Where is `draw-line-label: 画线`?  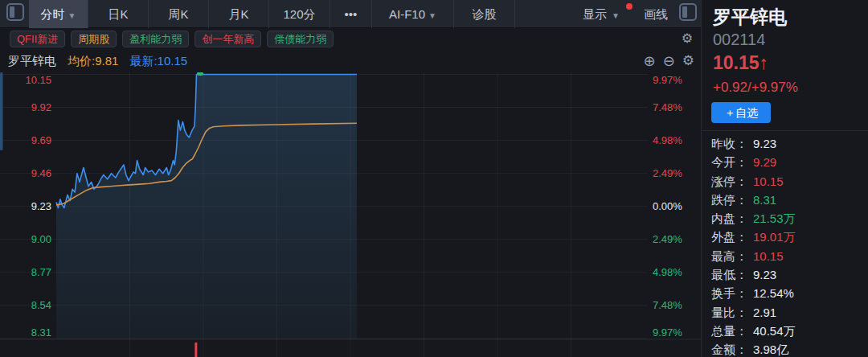
draw-line-label: 画线 is located at coordinates (656, 14).